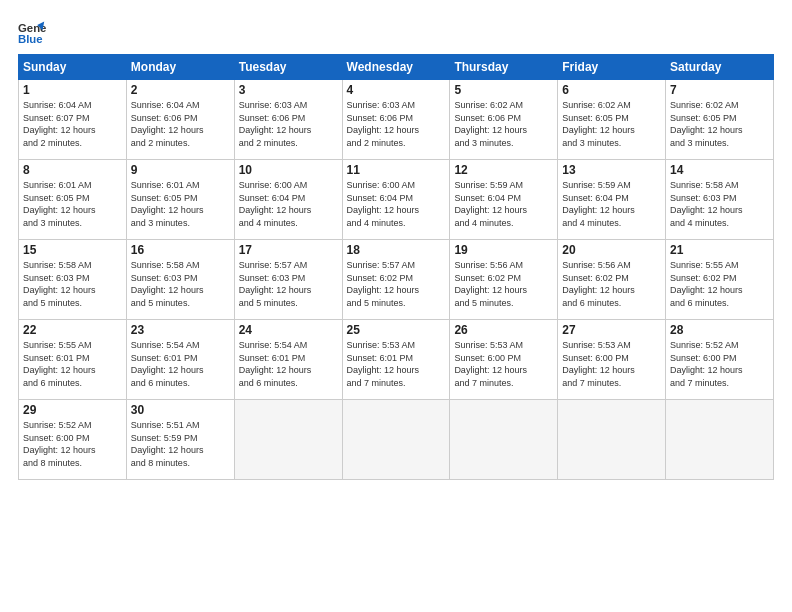 Image resolution: width=792 pixels, height=612 pixels. I want to click on day-number: 18, so click(396, 250).